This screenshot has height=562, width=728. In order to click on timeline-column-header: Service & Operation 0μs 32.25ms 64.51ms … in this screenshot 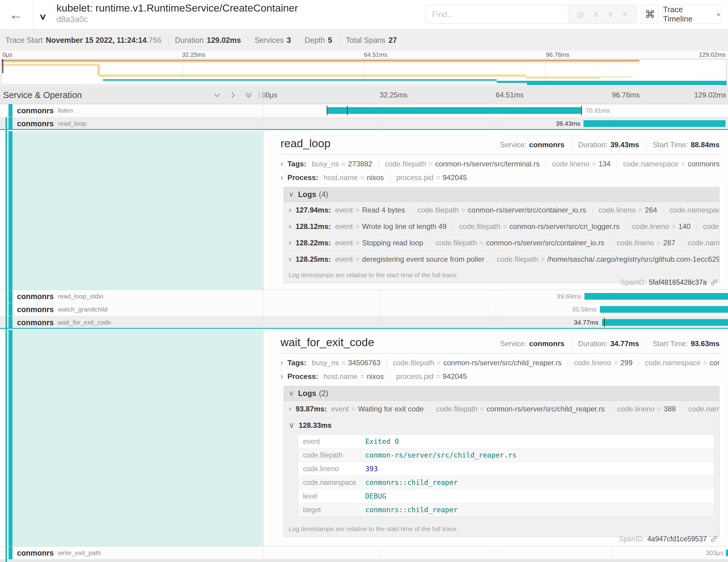, I will do `click(364, 95)`.